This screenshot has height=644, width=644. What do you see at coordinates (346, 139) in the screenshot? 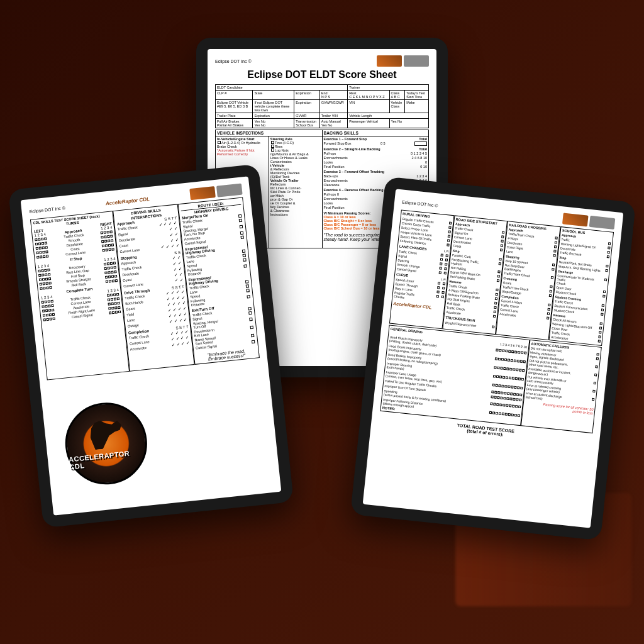
I see `exercise-1-header: Exercise 1 – Forward Stop` at bounding box center [346, 139].